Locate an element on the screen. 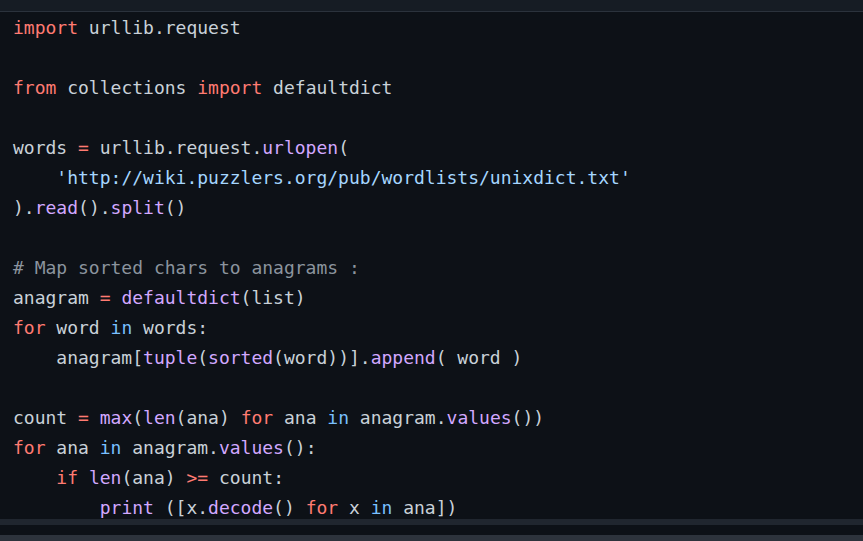 This screenshot has width=863, height=541. code-token: count is located at coordinates (46, 418).